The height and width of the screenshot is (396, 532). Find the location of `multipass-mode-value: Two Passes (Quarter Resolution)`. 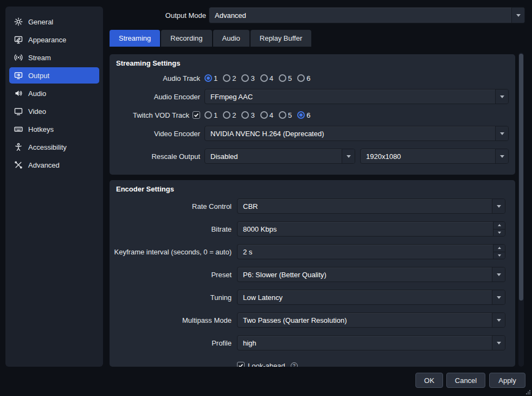

multipass-mode-value: Two Passes (Quarter Resolution) is located at coordinates (364, 320).